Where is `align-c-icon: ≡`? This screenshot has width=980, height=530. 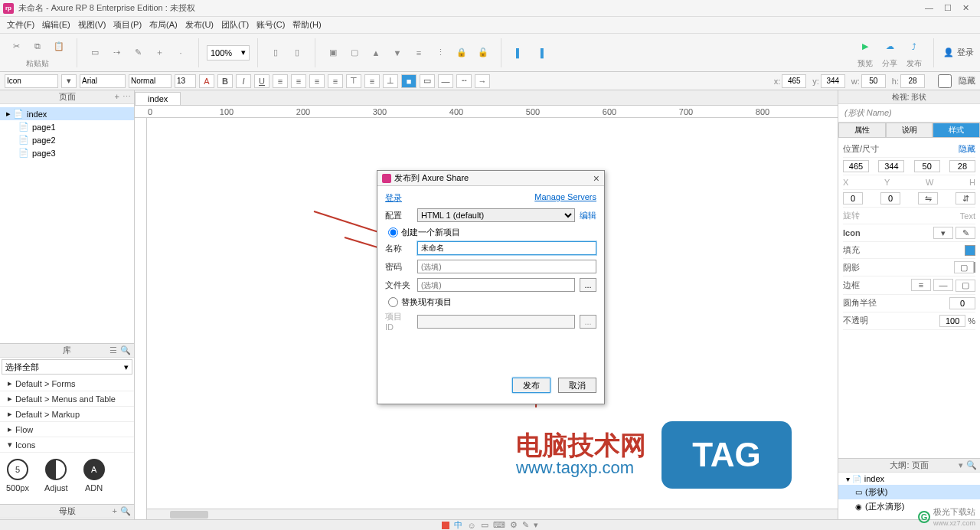
align-c-icon: ≡ is located at coordinates (317, 81).